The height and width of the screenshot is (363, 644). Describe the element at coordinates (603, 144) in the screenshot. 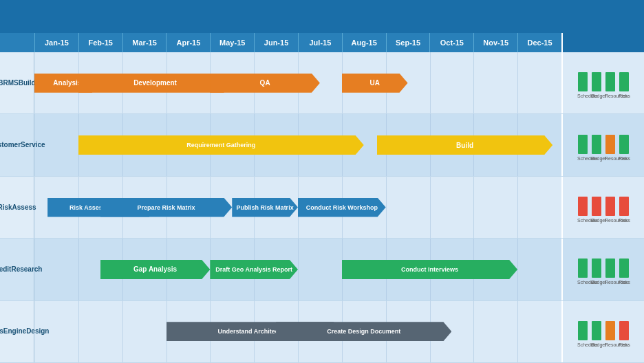

I see `health-panel-1: ScheduleBudgetResourcesRisks` at that location.